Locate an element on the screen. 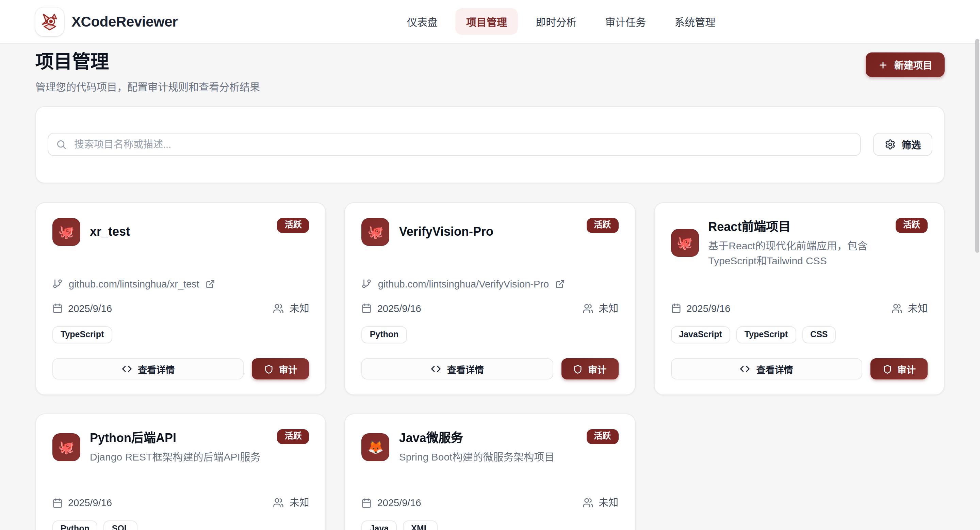  vertical-scrollbar-thumb is located at coordinates (977, 146).